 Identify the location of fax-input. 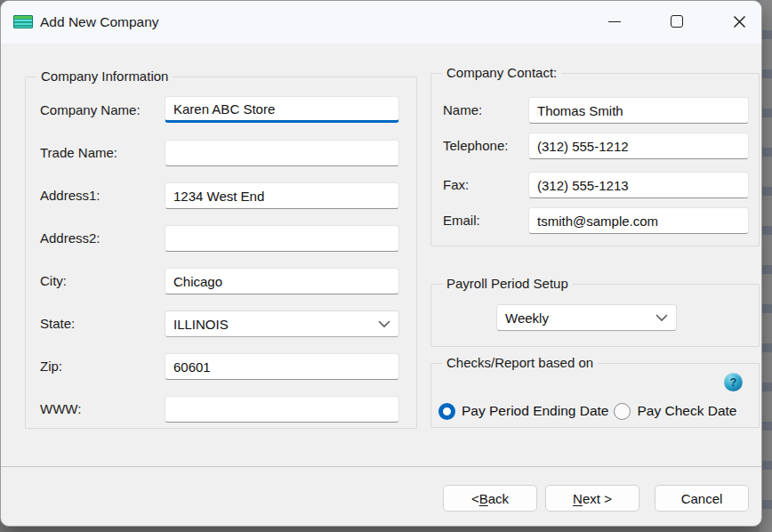
(639, 185).